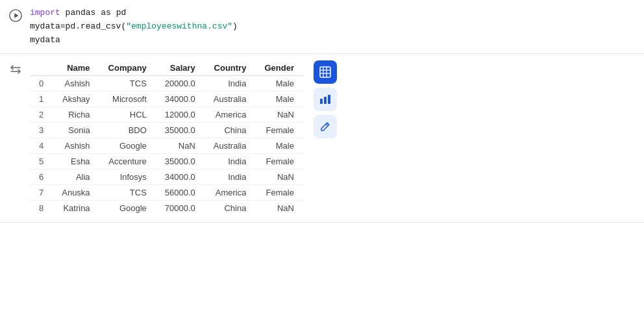 This screenshot has width=644, height=326. What do you see at coordinates (42, 68) in the screenshot?
I see `col-header-index` at bounding box center [42, 68].